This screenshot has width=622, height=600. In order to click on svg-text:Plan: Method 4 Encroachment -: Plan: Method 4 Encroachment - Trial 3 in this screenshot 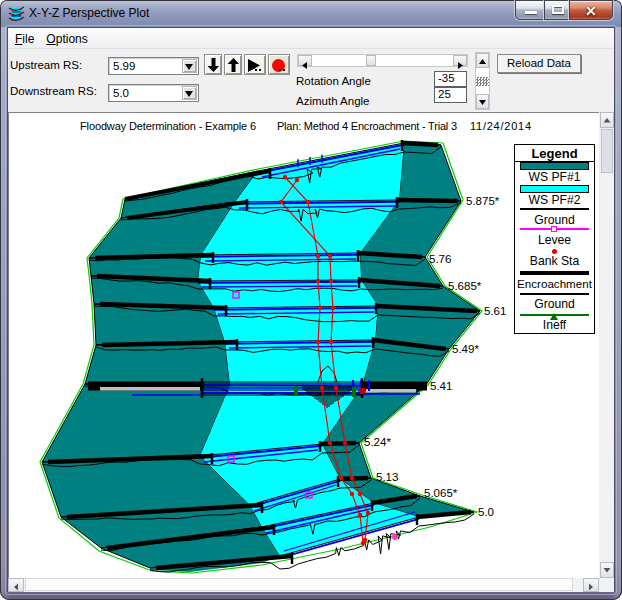, I will do `click(367, 126)`.